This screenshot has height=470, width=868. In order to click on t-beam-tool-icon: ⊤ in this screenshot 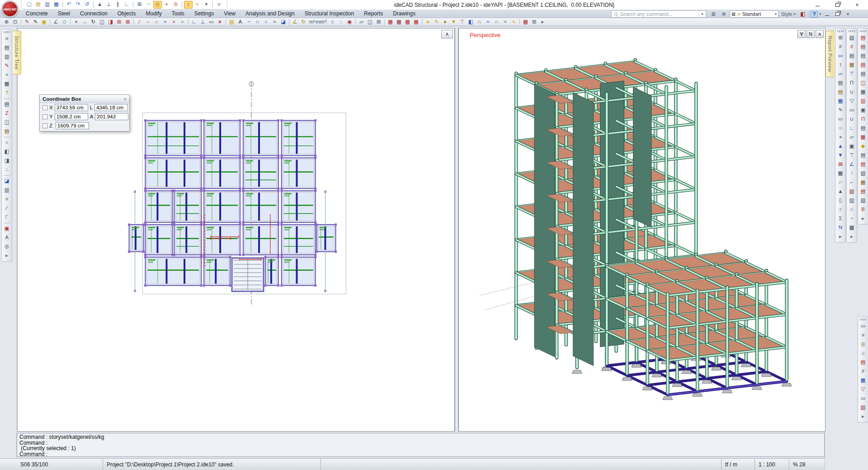, I will do `click(852, 74)`.